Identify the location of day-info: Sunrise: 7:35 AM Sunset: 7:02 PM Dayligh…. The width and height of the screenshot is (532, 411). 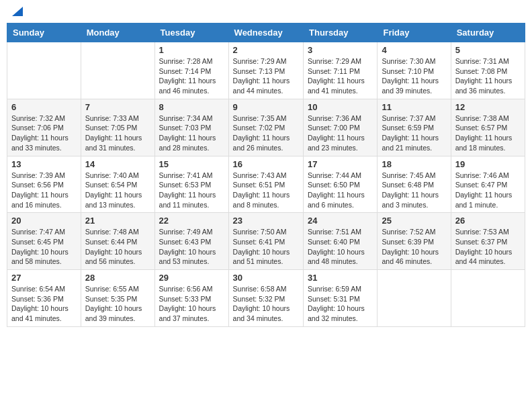
(266, 133).